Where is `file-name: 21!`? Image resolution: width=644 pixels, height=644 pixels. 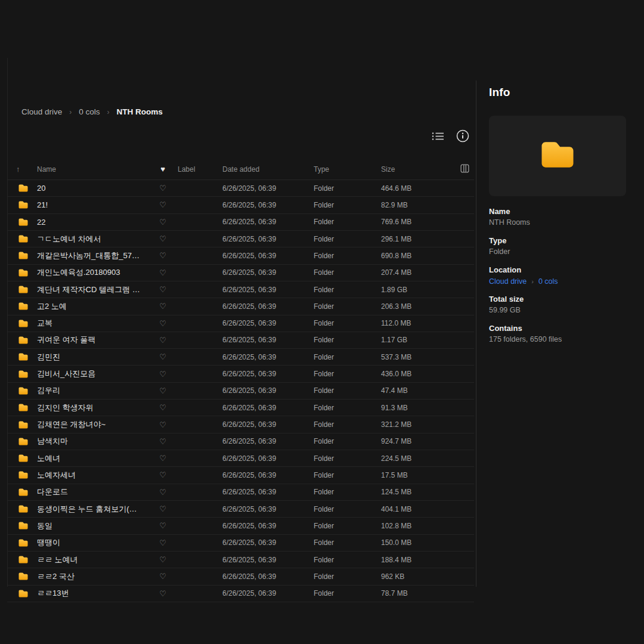
file-name: 21! is located at coordinates (92, 205).